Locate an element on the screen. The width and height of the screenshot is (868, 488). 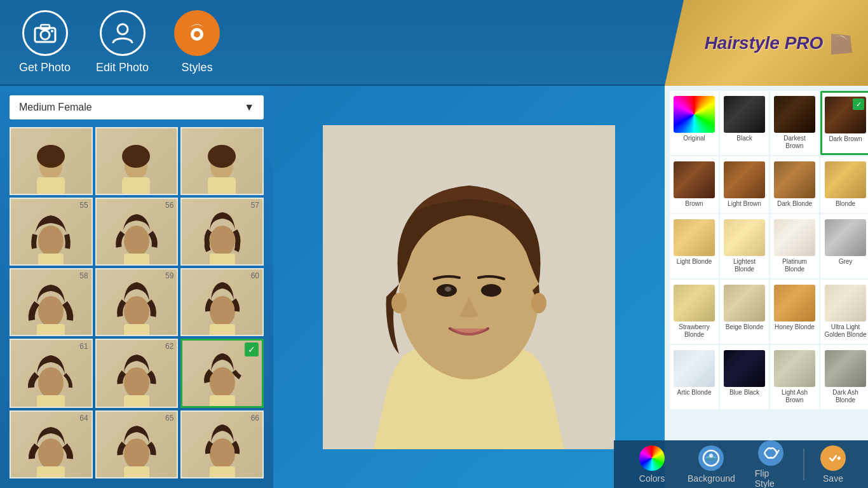
toolbar-colors: Colors is located at coordinates (652, 464).